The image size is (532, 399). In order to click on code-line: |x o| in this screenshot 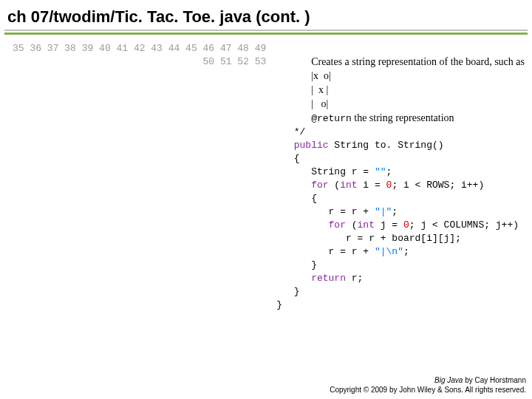, I will do `click(303, 77)`.